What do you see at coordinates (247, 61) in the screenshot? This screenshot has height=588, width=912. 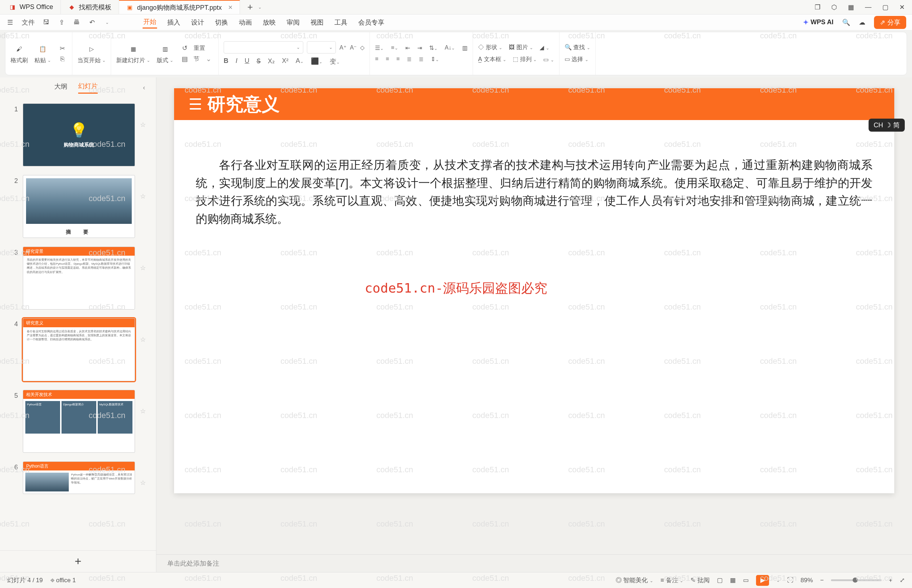 I see `underline-button: U` at bounding box center [247, 61].